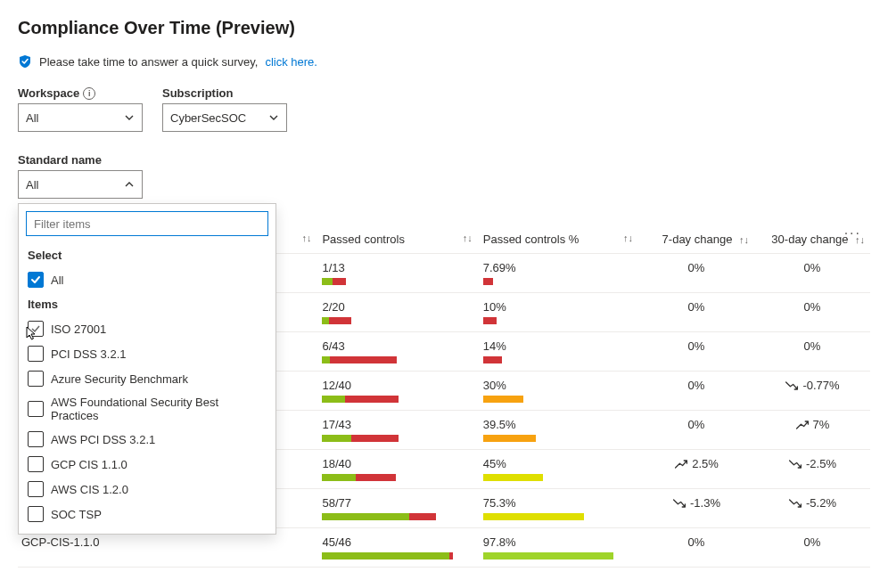 This screenshot has height=588, width=888. What do you see at coordinates (558, 274) in the screenshot?
I see `cell-pct: 7.69%` at bounding box center [558, 274].